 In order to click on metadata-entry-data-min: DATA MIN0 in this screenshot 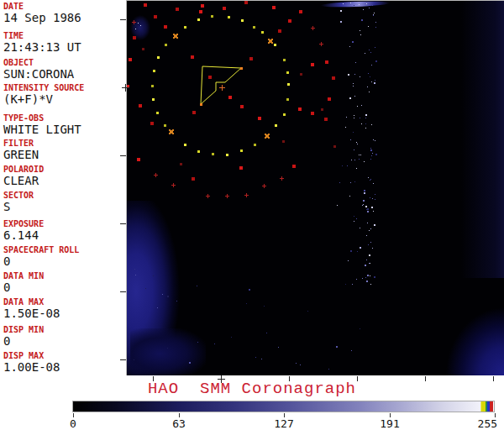, I will do `click(24, 282)`.